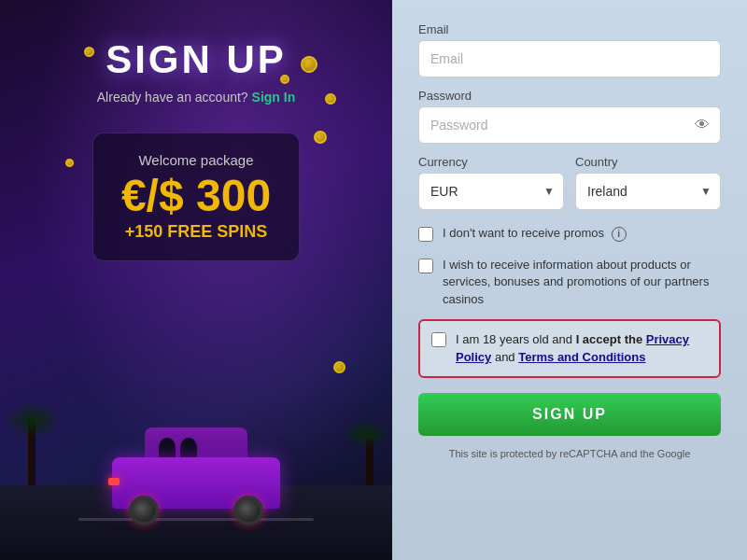 The width and height of the screenshot is (747, 560). I want to click on email-field-group: Email, so click(570, 50).